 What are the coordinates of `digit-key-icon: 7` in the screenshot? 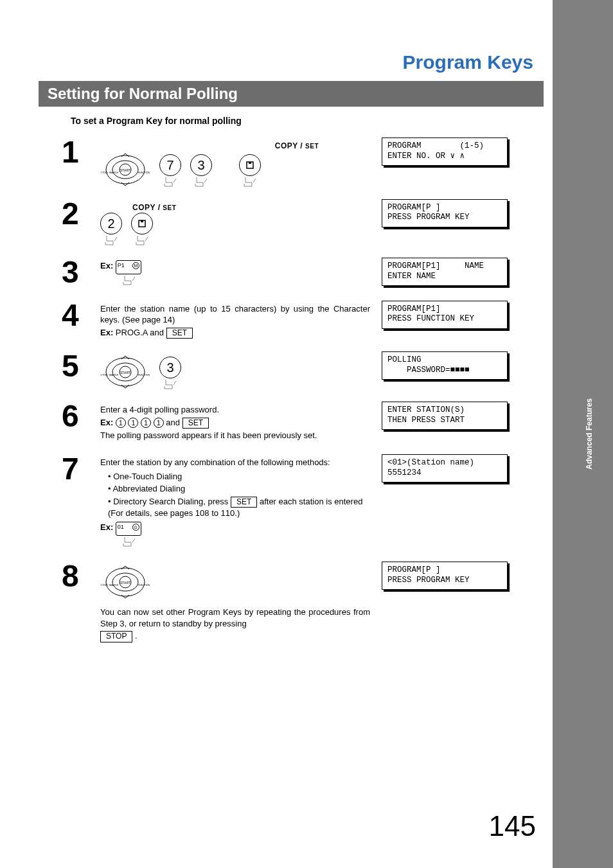 It's located at (170, 165).